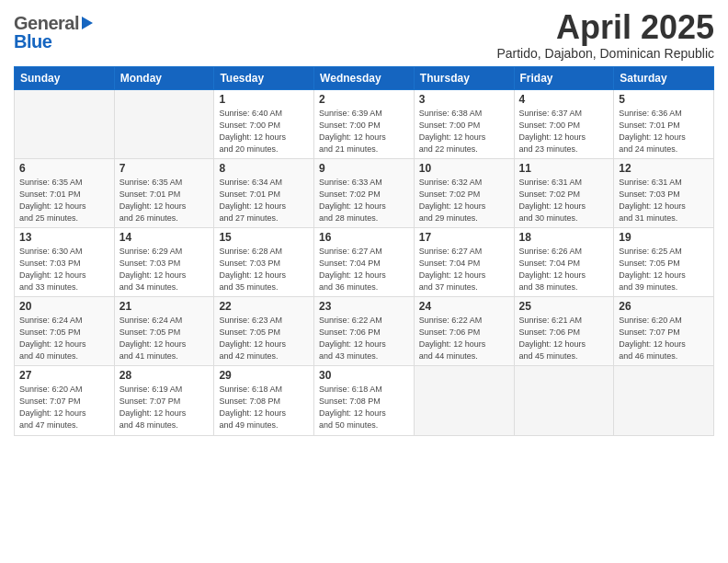  Describe the element at coordinates (165, 237) in the screenshot. I see `day-number: 14` at that location.